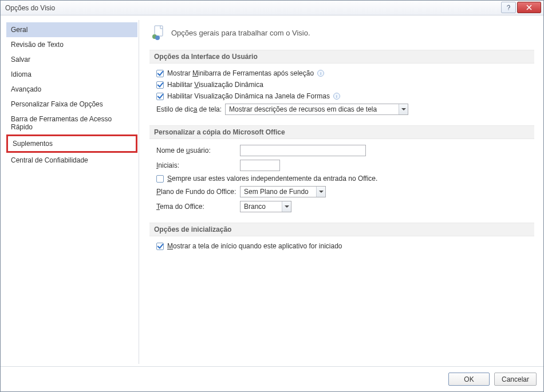 The height and width of the screenshot is (392, 544). What do you see at coordinates (215, 85) in the screenshot?
I see `option-label: Habilitar Visualização Dinâmica` at bounding box center [215, 85].